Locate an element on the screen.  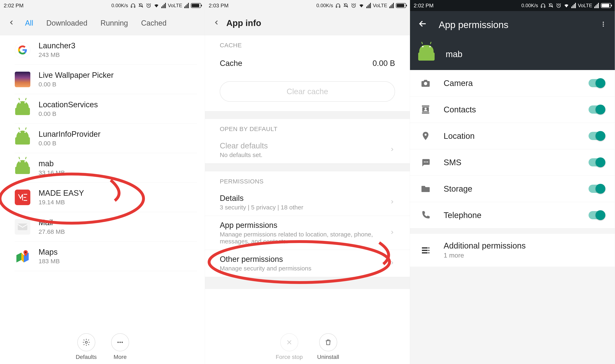
setting-text: Additional permissions 1 more is located at coordinates (524, 250).